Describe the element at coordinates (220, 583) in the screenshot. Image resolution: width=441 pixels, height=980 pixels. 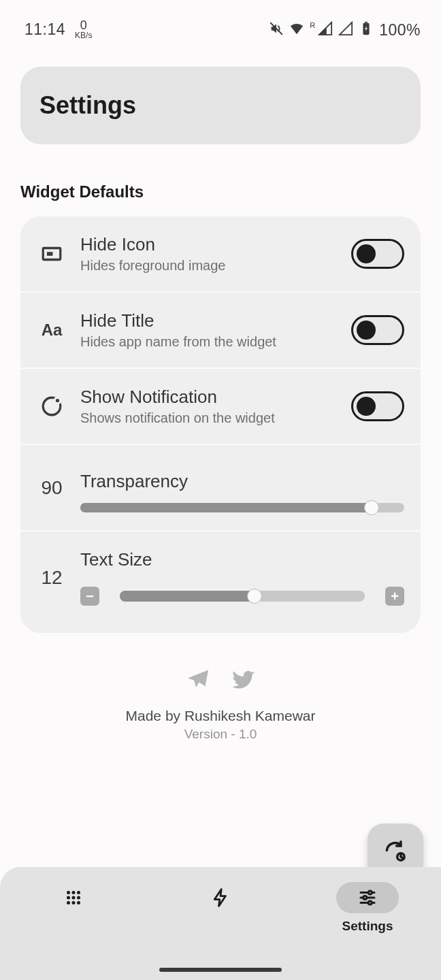
I see `text-size-row: 12 Text Size − +` at that location.